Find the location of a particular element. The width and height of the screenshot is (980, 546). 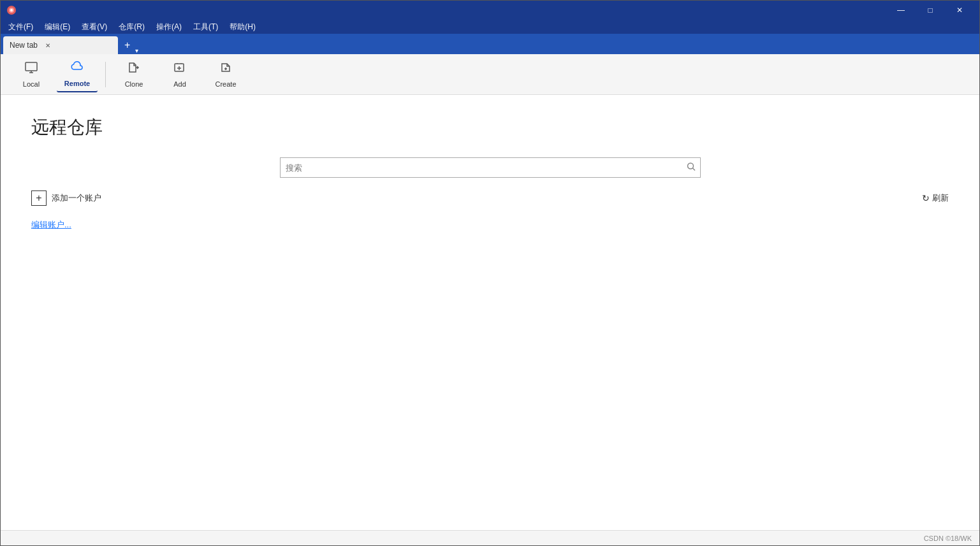

refresh-button: ↻ 刷新 is located at coordinates (935, 198).